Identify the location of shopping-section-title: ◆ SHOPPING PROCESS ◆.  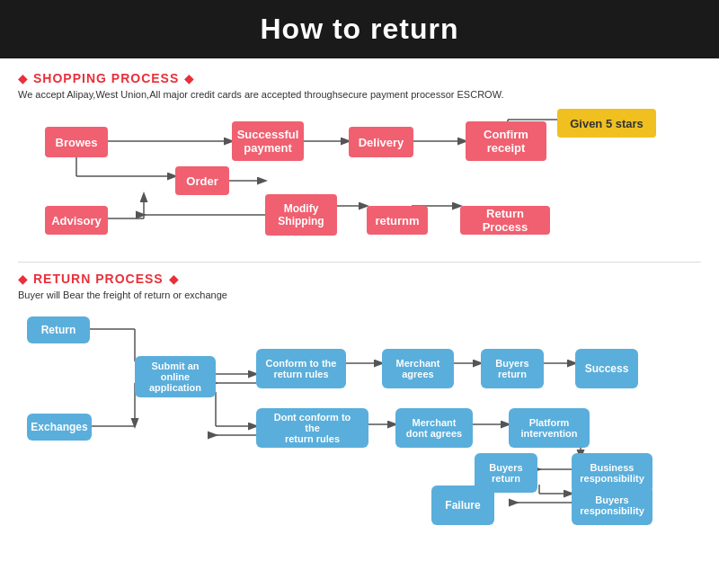
(360, 78).